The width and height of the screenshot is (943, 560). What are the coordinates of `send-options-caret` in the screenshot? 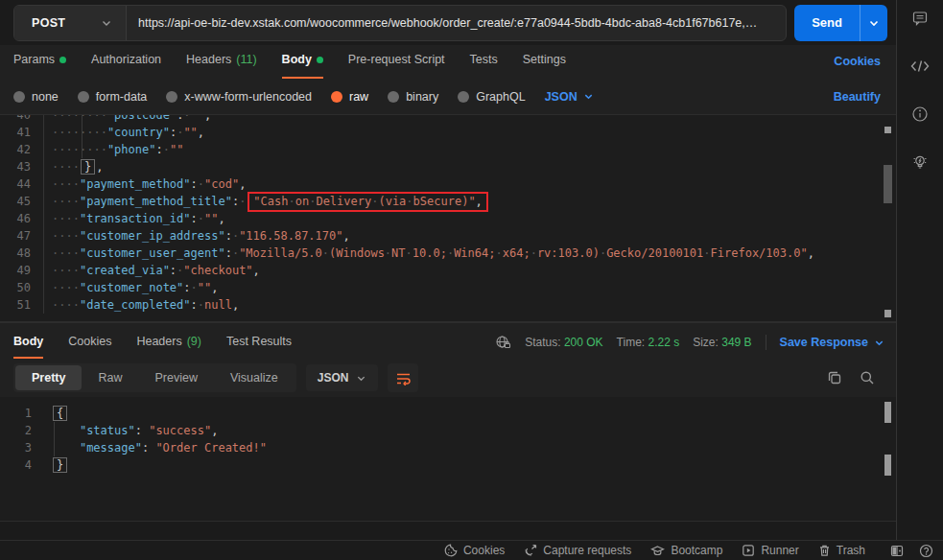 It's located at (873, 23).